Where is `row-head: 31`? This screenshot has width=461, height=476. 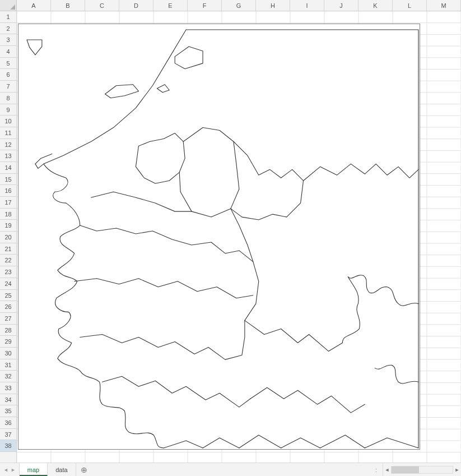
row-head: 31 is located at coordinates (8, 366).